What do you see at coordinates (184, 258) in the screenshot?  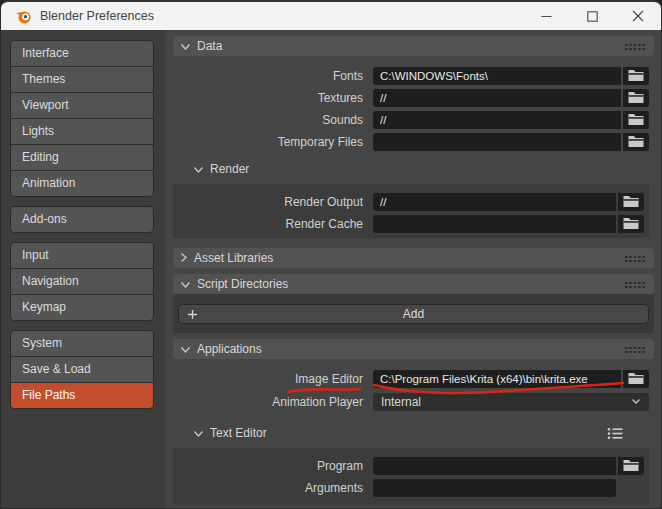 I see `chevron-right-icon` at bounding box center [184, 258].